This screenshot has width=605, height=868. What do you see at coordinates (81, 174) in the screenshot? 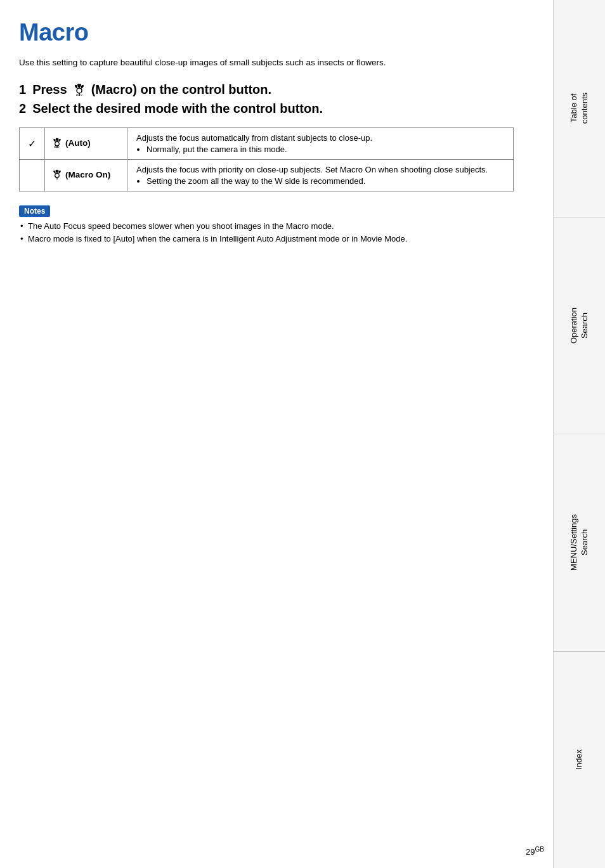
I see `macro-on-icon-cell: (Macro On)` at bounding box center [81, 174].